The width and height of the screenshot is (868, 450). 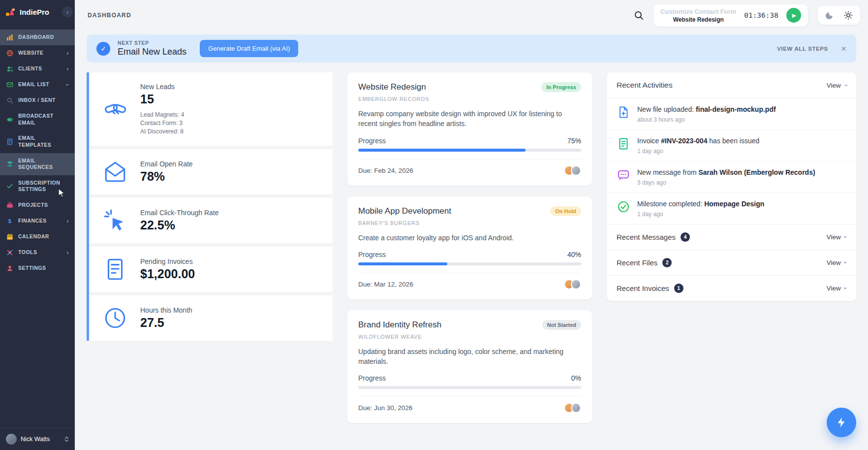 What do you see at coordinates (10, 186) in the screenshot?
I see `check-icon` at bounding box center [10, 186].